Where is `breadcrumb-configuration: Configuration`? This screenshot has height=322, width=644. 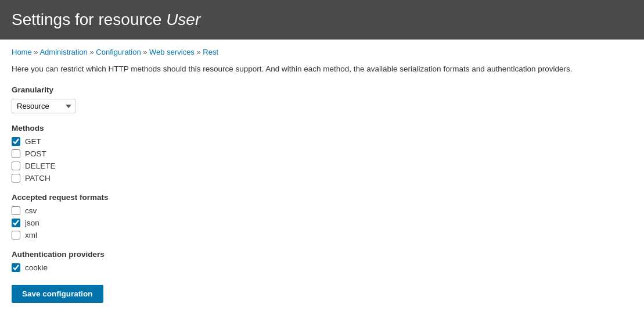
breadcrumb-configuration: Configuration is located at coordinates (118, 52).